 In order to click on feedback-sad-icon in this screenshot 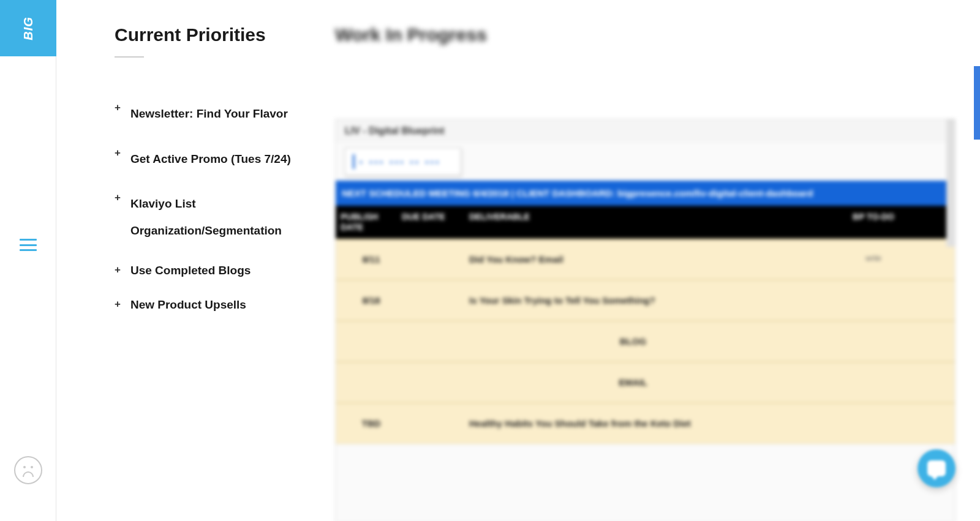, I will do `click(28, 470)`.